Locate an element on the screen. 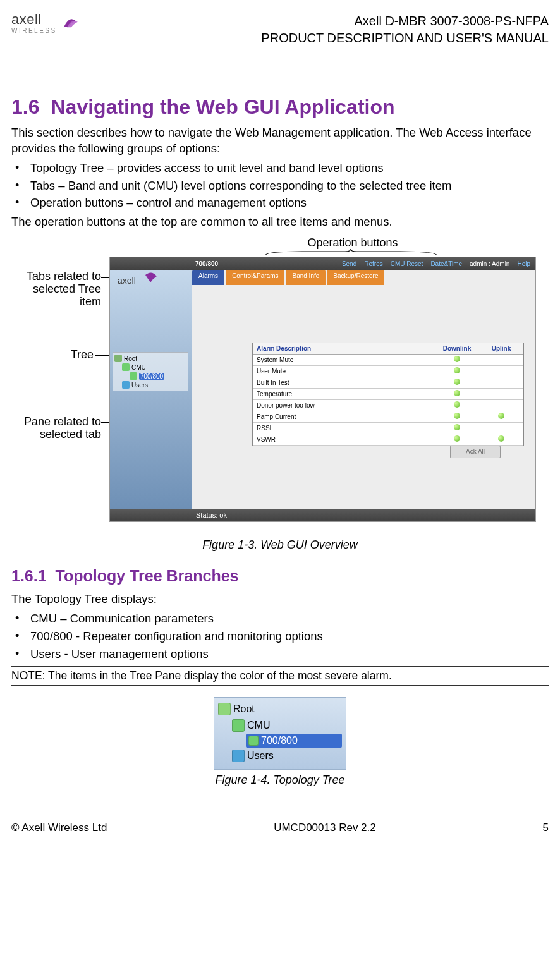  tb-admin: admin : Admin is located at coordinates (489, 264).